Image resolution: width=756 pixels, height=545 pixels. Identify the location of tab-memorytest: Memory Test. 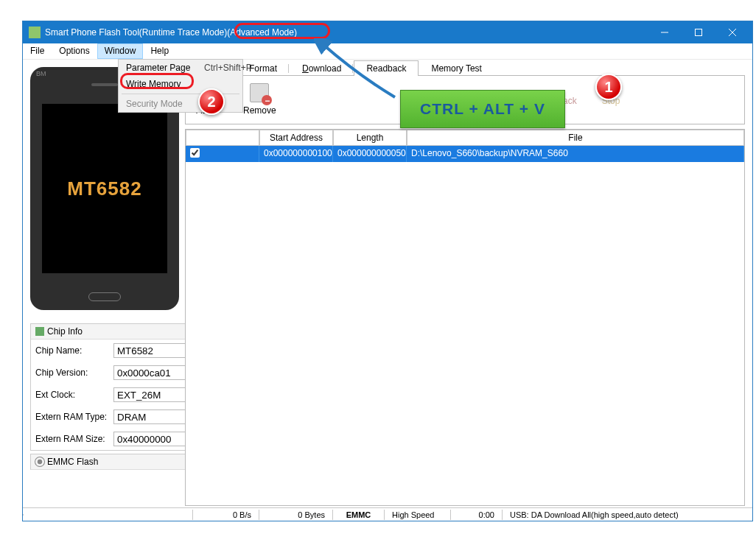
(456, 68).